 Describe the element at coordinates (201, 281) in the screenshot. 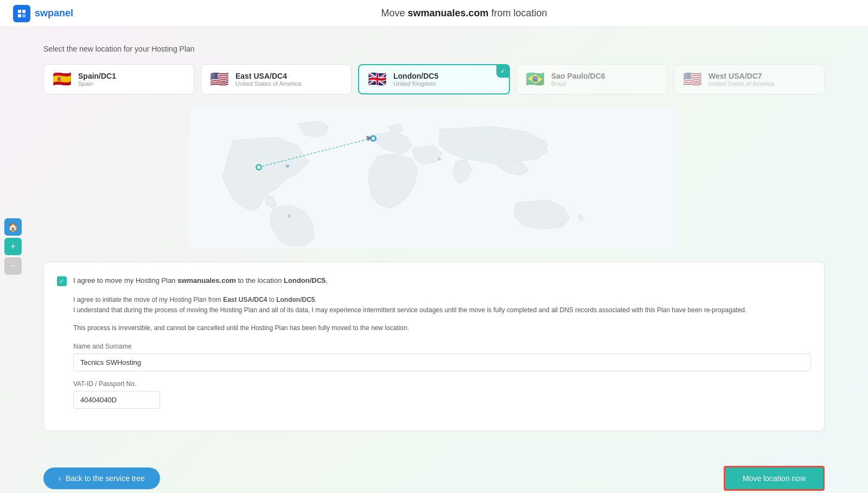

I see `agreement-main-text: I agree to move my Hosting Plan swmanual…` at that location.